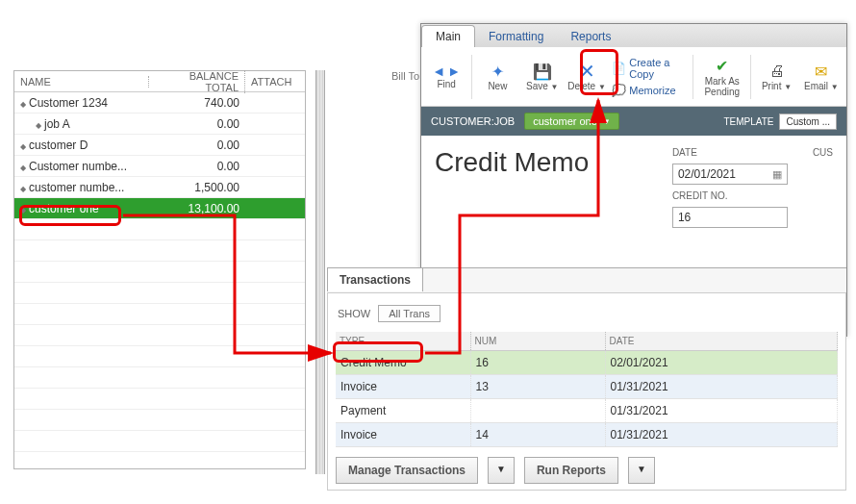 Image resolution: width=856 pixels, height=504 pixels. Describe the element at coordinates (721, 341) in the screenshot. I see `col-date: DATE` at that location.